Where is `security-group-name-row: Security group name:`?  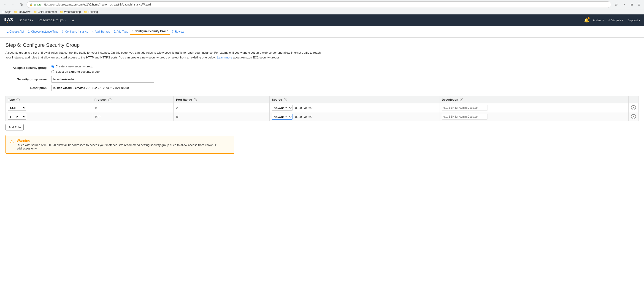
security-group-name-row: Security group name: is located at coordinates (322, 79).